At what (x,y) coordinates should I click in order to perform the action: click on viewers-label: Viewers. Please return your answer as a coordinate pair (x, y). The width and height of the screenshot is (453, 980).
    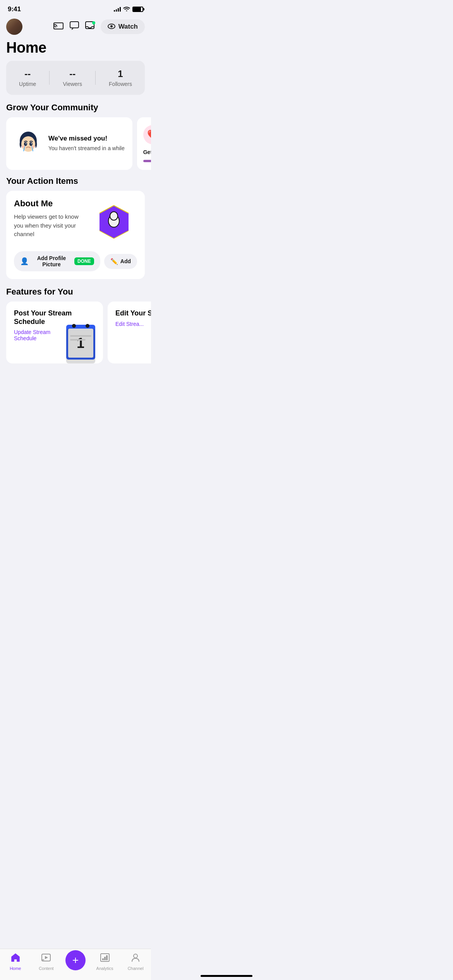
    Looking at the image, I should click on (72, 84).